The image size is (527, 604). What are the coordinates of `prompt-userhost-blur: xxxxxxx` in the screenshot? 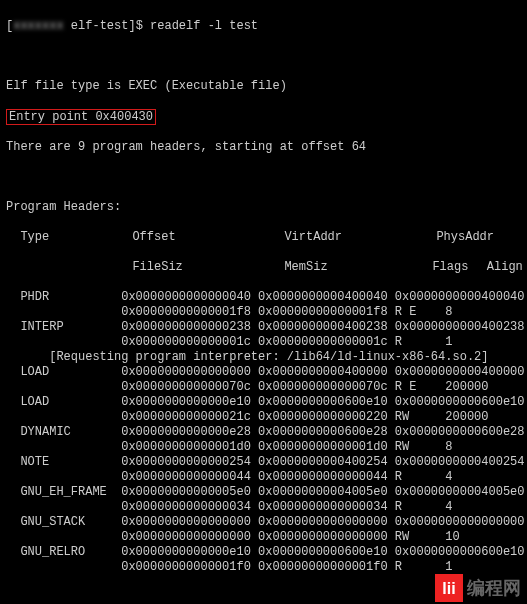 It's located at (38, 26).